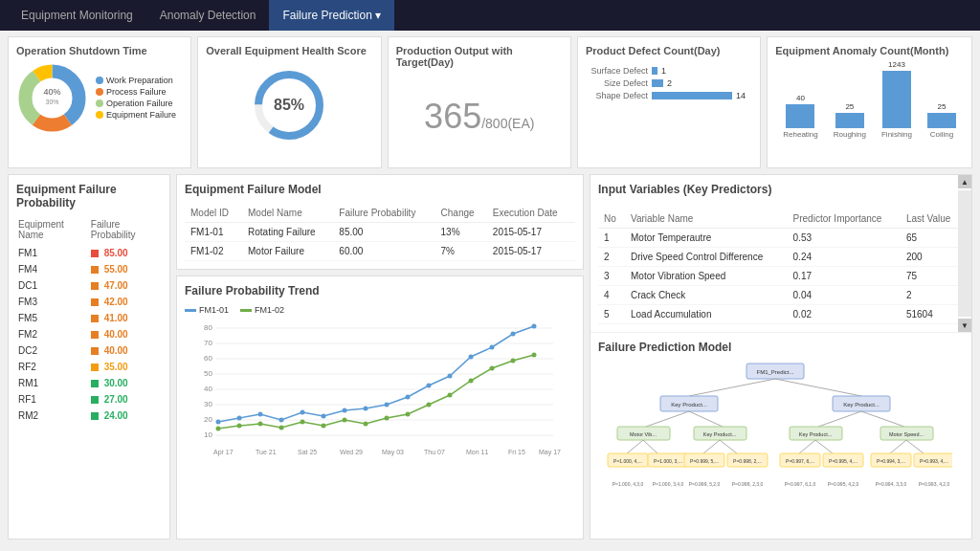 The image size is (980, 551). Describe the element at coordinates (89, 196) in the screenshot. I see `eq-failure-title: Equipment Failure Probability` at that location.